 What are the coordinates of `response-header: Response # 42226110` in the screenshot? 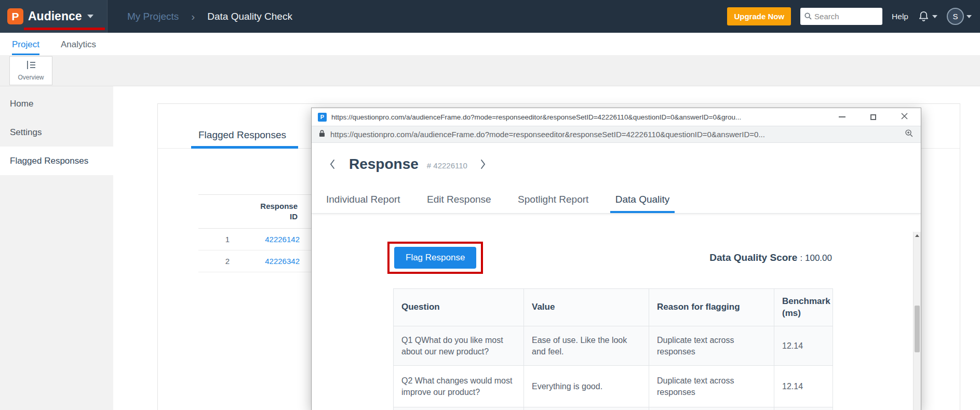 It's located at (616, 161).